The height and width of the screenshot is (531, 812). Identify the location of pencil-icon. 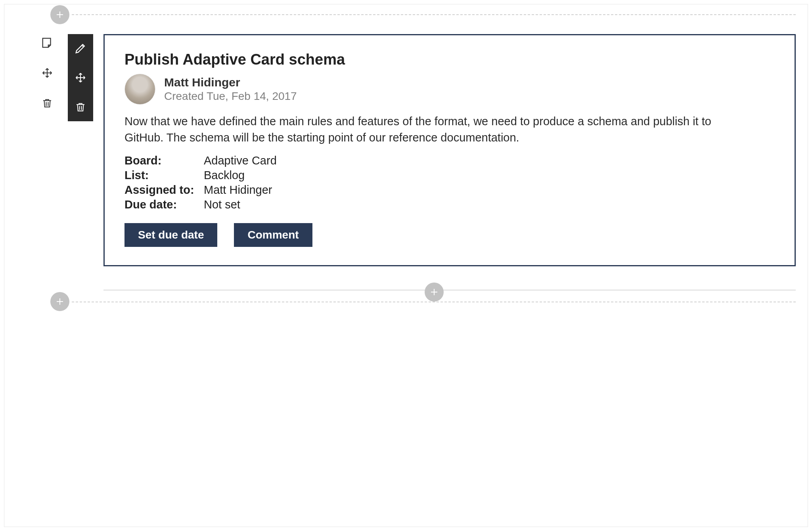
(80, 48).